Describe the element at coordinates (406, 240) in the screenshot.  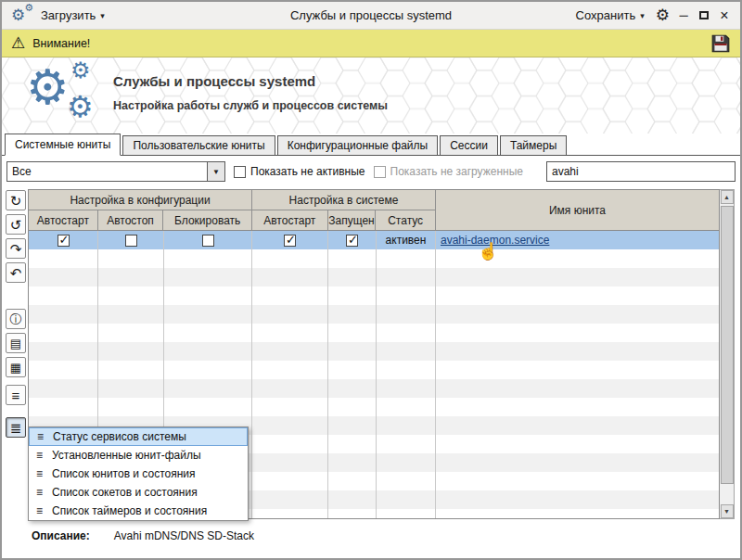
I see `status-cell: активен` at that location.